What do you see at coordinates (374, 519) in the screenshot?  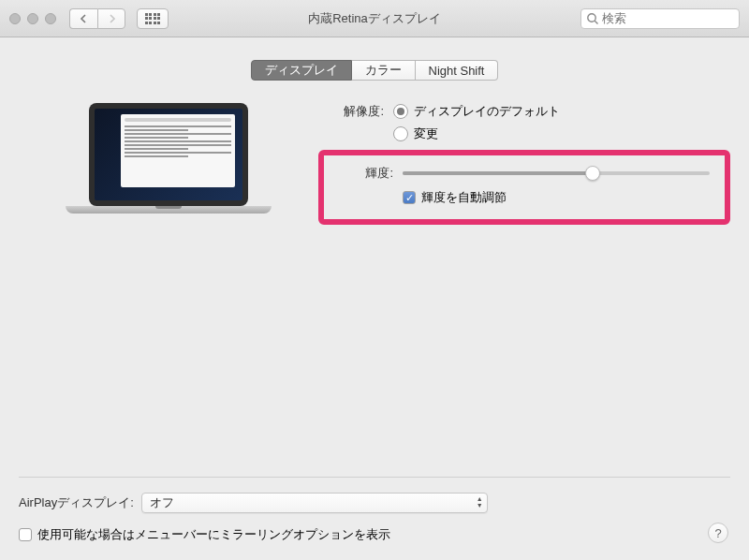 I see `bottom-panel: AirPlayディスプレイ: オフ ▲▼ 使用可能な場合はメニューバーにミラーリ…` at bounding box center [374, 519].